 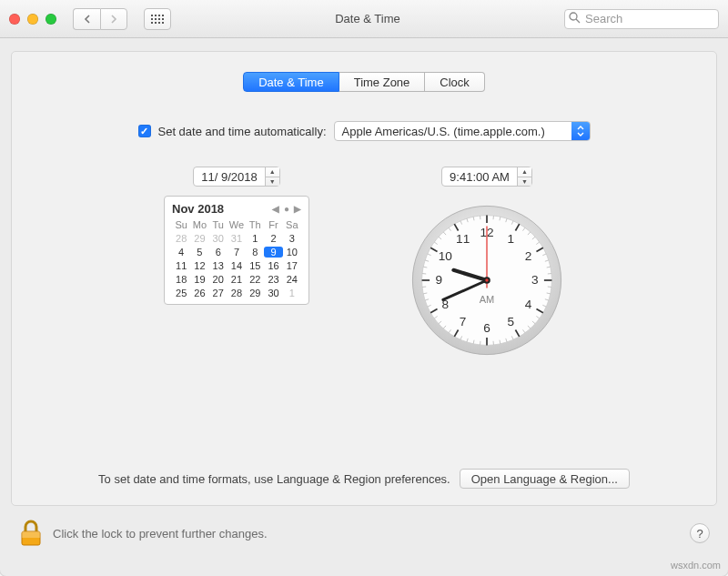 I want to click on svg-text: 11, so click(x=462, y=238).